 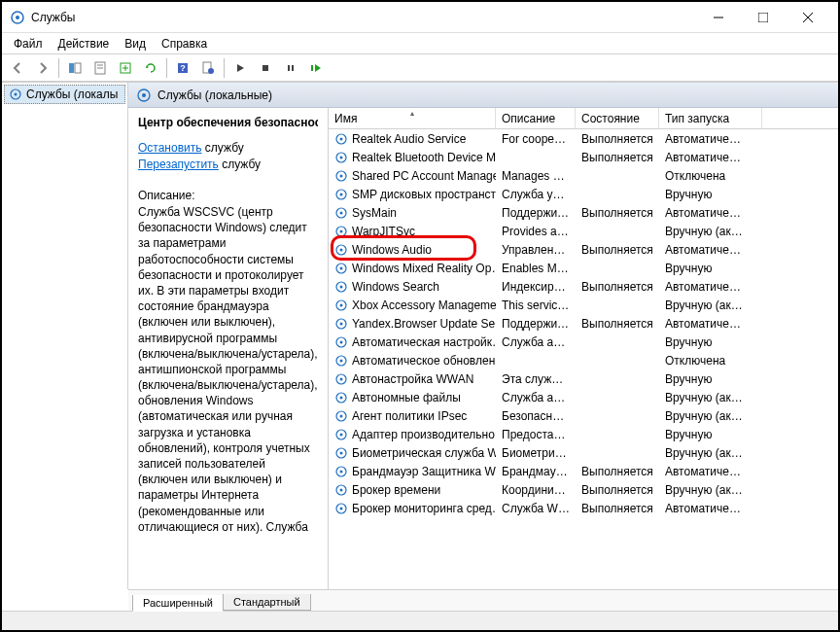 I want to click on service-row: Адаптер производительно…Предостав…Вручну…, so click(x=583, y=434).